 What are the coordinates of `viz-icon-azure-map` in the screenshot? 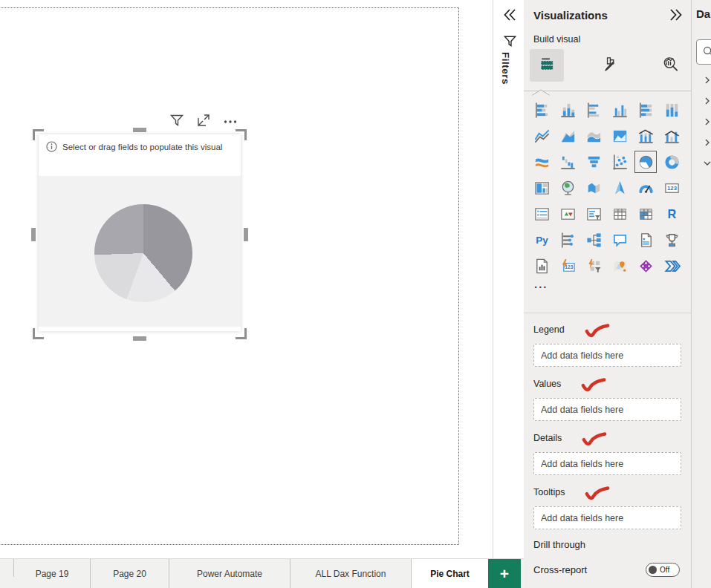 It's located at (620, 188).